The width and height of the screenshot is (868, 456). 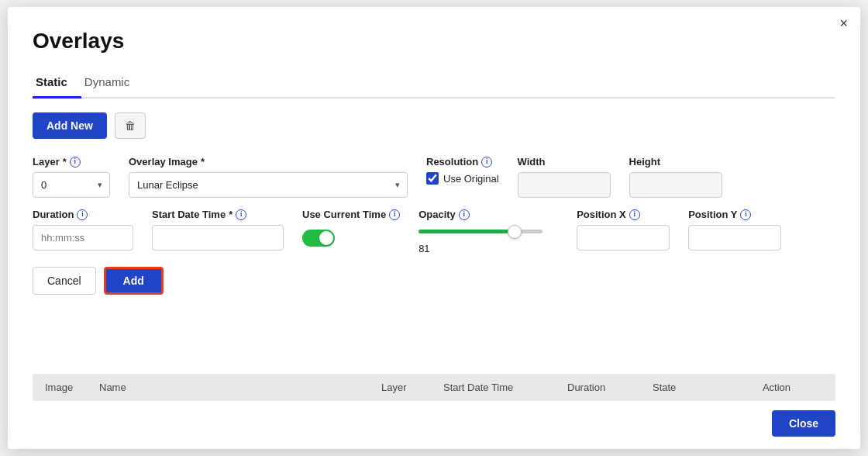 What do you see at coordinates (623, 214) in the screenshot?
I see `position-x-label: Position X i` at bounding box center [623, 214].